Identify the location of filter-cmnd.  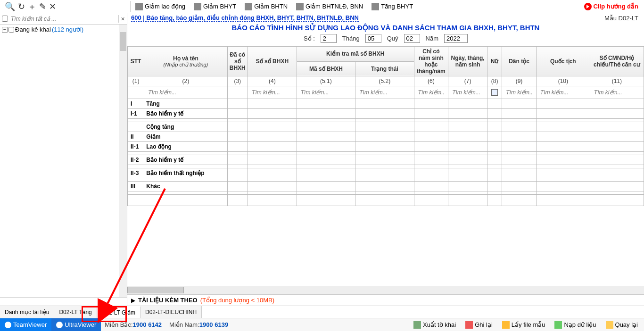
(617, 92).